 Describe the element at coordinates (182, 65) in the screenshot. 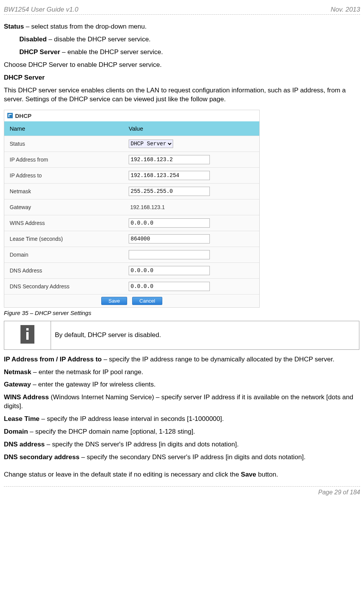

I see `choose-line: Choose DHCP Server to enable DHCP server…` at that location.